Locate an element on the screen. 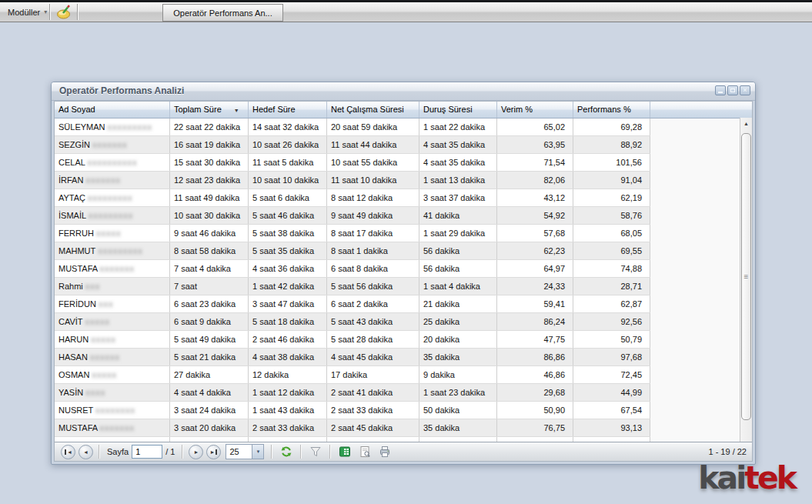  export-excel-button is located at coordinates (345, 452).